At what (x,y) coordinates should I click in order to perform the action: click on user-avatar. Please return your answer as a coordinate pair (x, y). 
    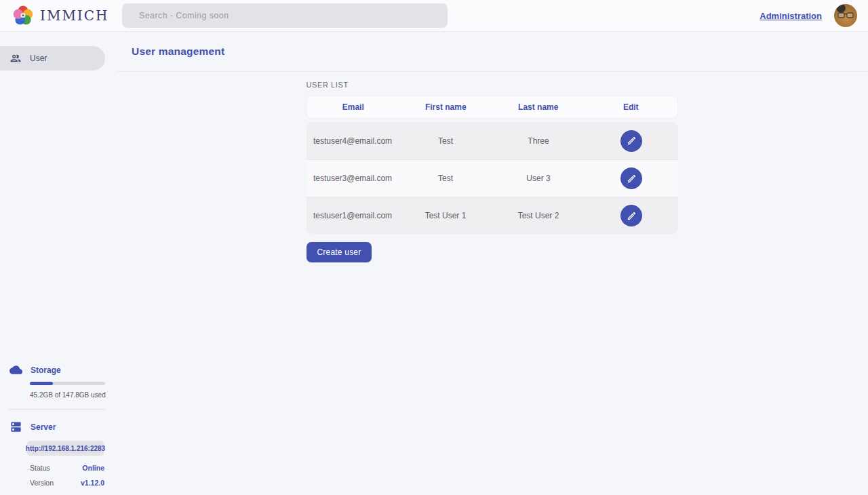
    Looking at the image, I should click on (846, 16).